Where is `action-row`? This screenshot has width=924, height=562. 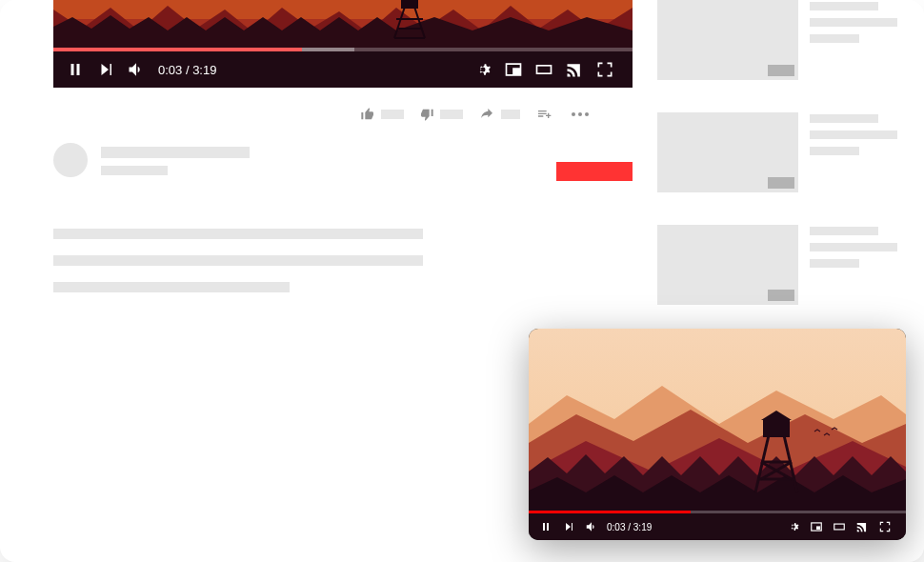
action-row is located at coordinates (496, 114).